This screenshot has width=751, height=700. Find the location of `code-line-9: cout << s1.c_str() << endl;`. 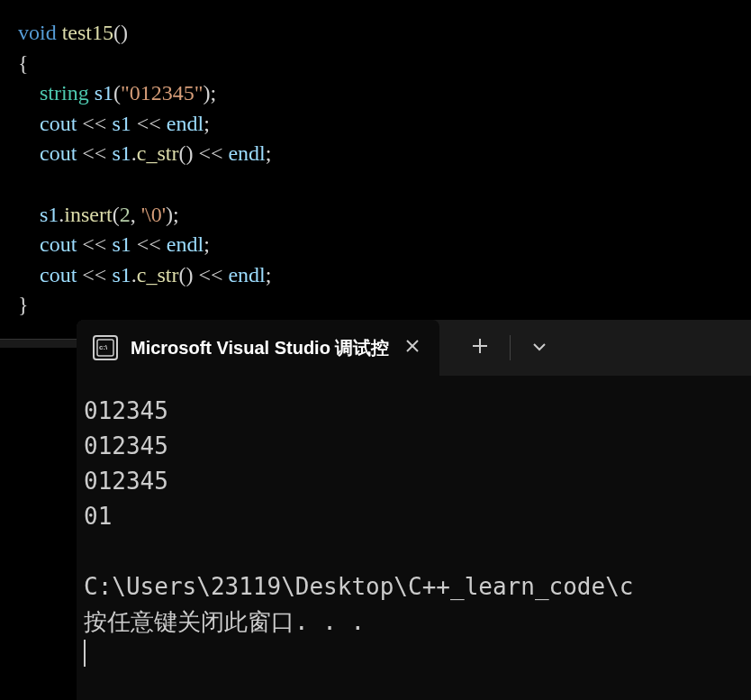

code-line-9: cout << s1.c_str() << endl; is located at coordinates (385, 276).